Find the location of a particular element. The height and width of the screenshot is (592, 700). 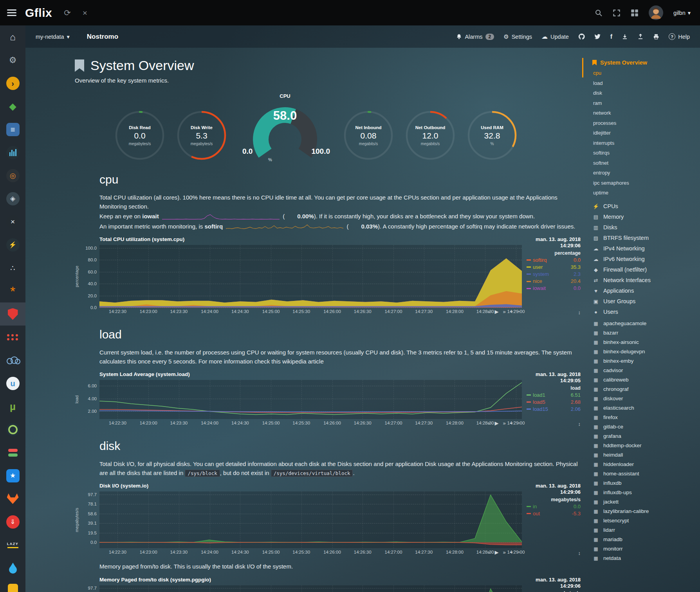

menu-app-influxdb-ups: ▦influxdb-ups is located at coordinates (643, 493).